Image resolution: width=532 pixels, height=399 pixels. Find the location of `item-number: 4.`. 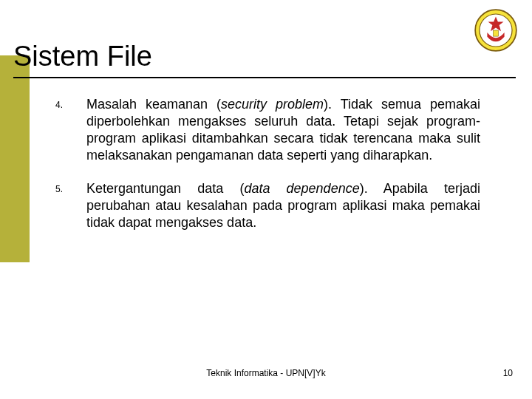

item-number: 4. is located at coordinates (71, 130).